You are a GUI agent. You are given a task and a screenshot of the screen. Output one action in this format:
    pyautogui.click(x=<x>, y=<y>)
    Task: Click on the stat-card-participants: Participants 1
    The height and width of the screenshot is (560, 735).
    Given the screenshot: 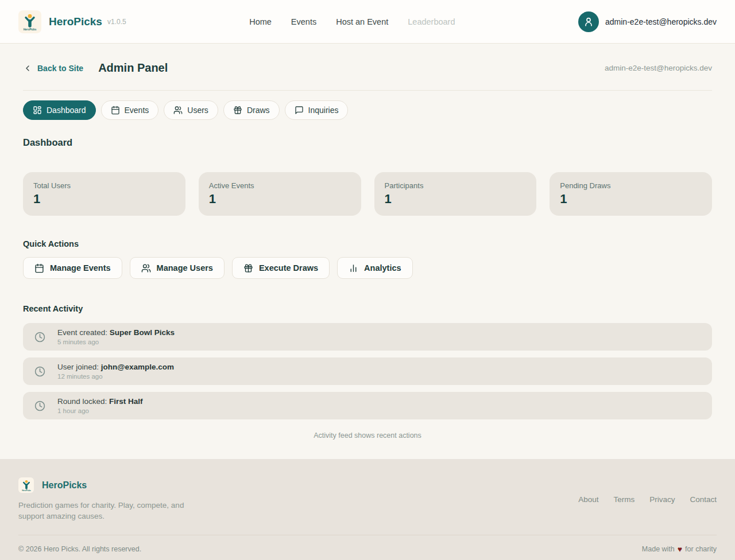 What is the action you would take?
    pyautogui.click(x=456, y=194)
    